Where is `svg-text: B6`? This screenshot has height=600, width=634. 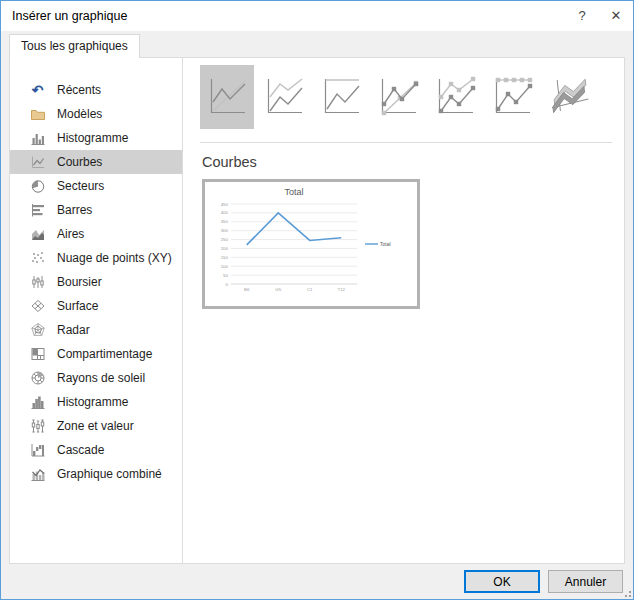 svg-text: B6 is located at coordinates (247, 290).